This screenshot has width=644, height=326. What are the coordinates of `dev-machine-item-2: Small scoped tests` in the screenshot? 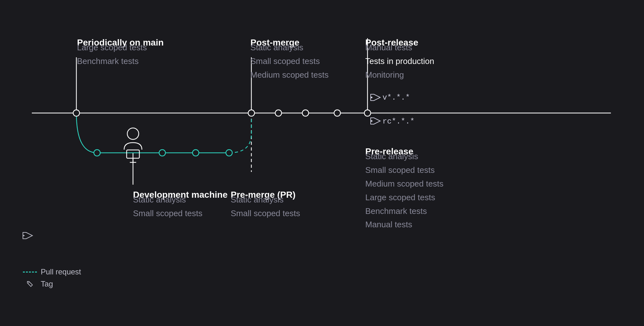 It's located at (168, 213).